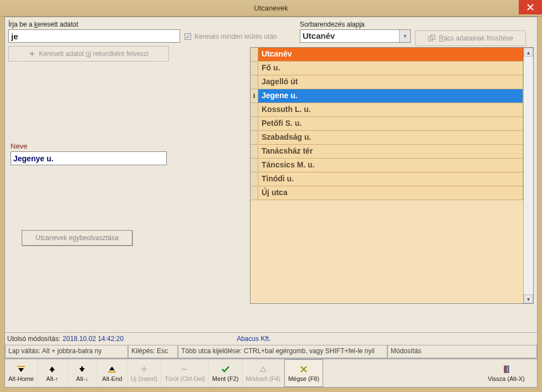 This screenshot has height=392, width=542. Describe the element at coordinates (530, 7) in the screenshot. I see `close-icon` at that location.